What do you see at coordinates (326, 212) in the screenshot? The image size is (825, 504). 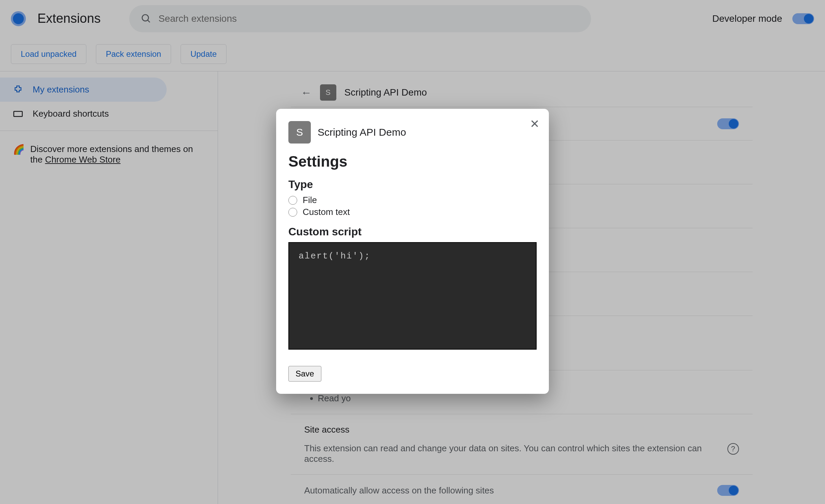 I see `radio-custom-label: Custom text` at bounding box center [326, 212].